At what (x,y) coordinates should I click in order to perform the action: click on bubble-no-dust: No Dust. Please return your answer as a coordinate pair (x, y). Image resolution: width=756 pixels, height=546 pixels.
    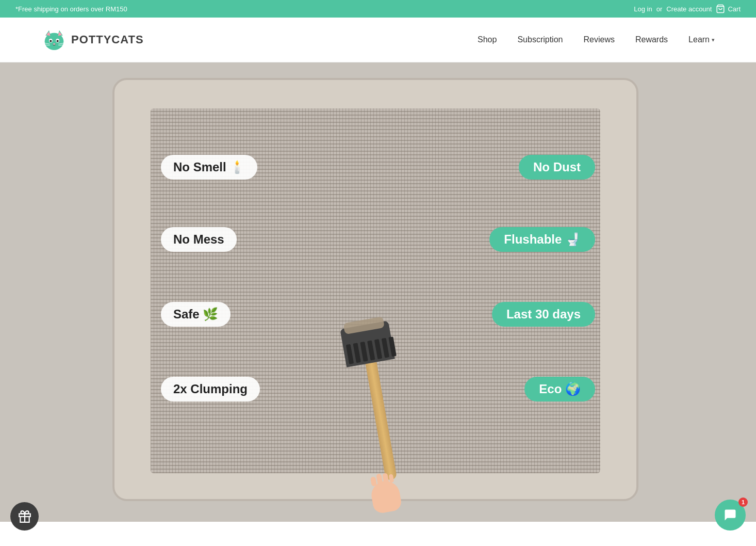
    Looking at the image, I should click on (557, 167).